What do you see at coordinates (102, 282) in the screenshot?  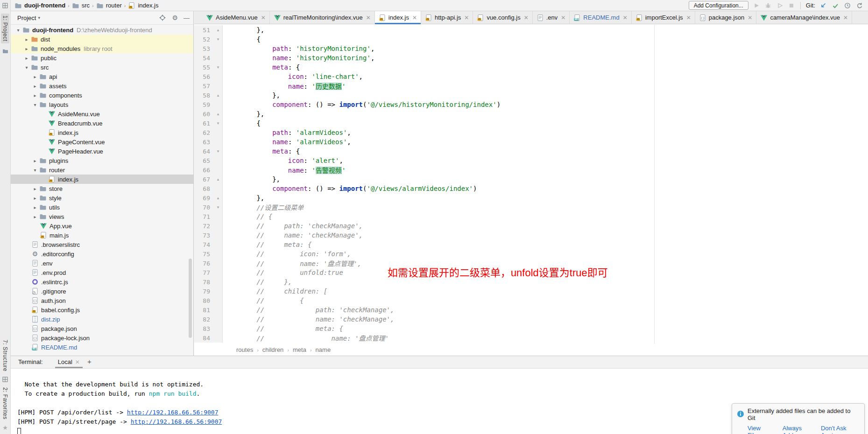 I see `tree-item-.eslintrc.js: .eslintrc.js` at bounding box center [102, 282].